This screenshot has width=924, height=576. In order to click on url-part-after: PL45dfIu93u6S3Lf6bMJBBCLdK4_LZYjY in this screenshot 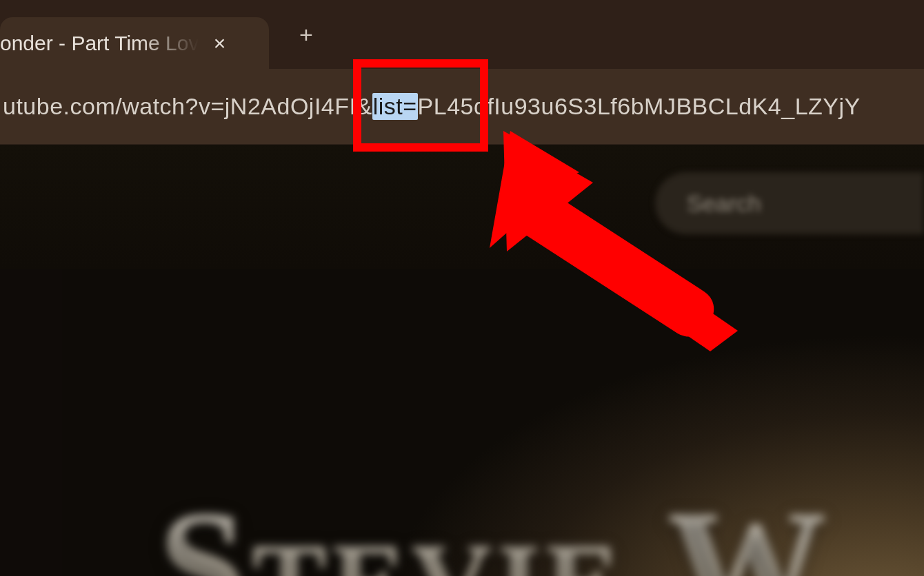, I will do `click(639, 106)`.